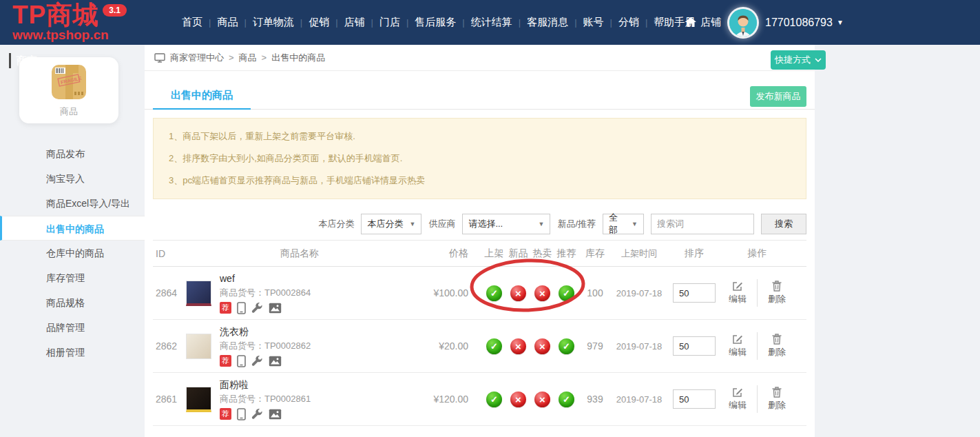 This screenshot has width=980, height=437. What do you see at coordinates (72, 327) in the screenshot?
I see `sidebar-item: 品牌管理` at bounding box center [72, 327].